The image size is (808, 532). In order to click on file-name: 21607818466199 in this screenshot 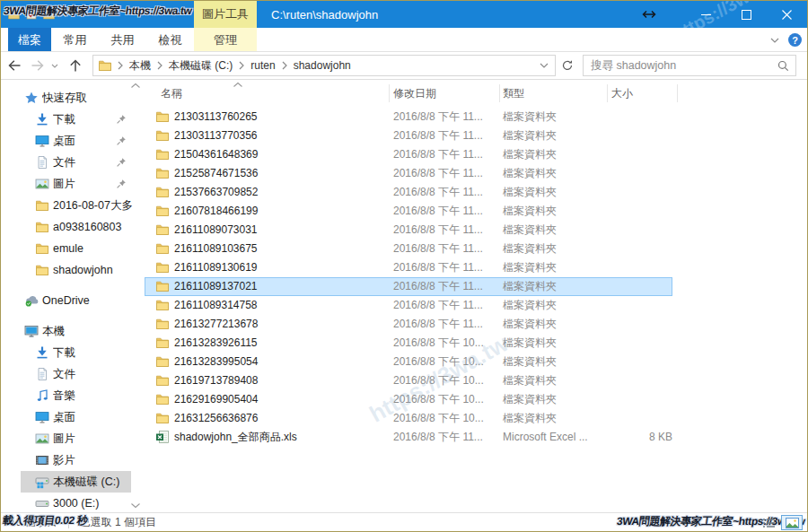, I will do `click(215, 212)`.